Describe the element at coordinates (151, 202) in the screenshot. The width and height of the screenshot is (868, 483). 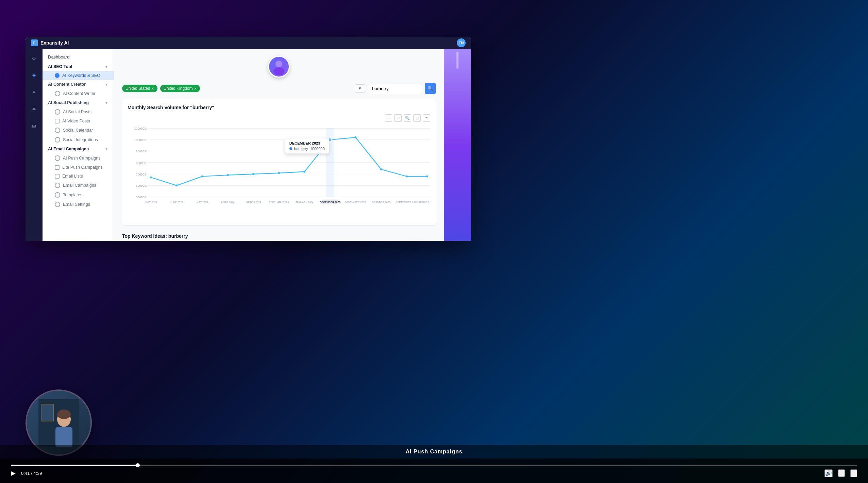
I see `svg-text: JULY 2024` at that location.